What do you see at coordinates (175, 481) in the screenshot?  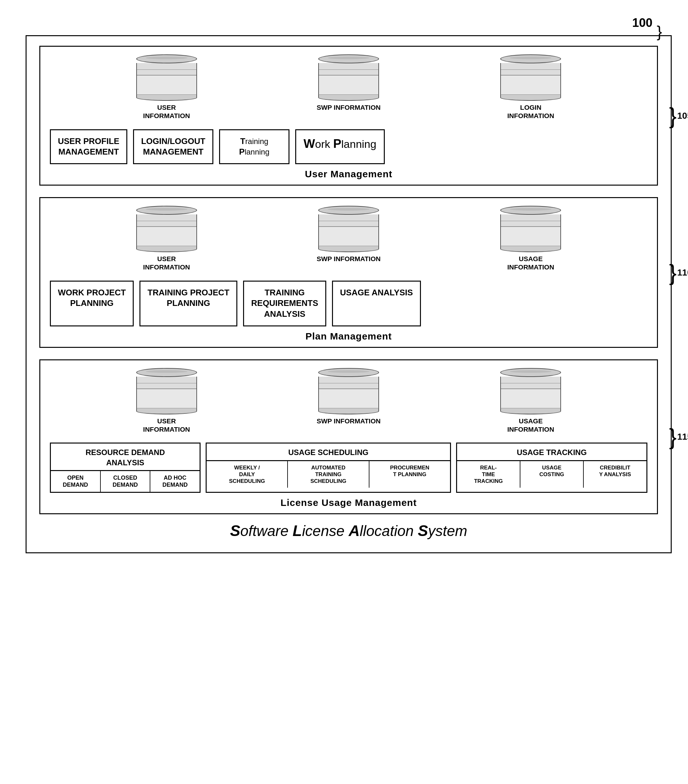 I see `sub-adhoc-demand: AD HOCDEMAND` at bounding box center [175, 481].